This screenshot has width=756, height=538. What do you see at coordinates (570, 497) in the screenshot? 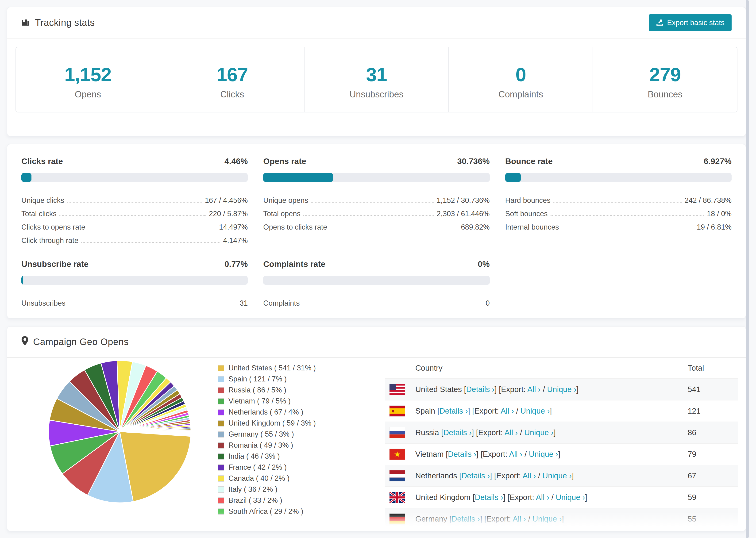
I see `export-unique-link-gb: Unique ›` at bounding box center [570, 497].